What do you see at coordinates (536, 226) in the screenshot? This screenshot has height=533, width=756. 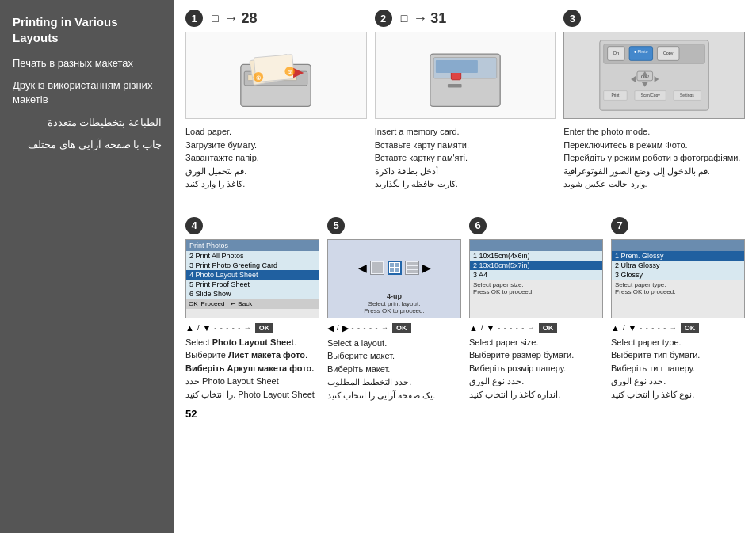 I see `step-6-header: 6` at bounding box center [536, 226].